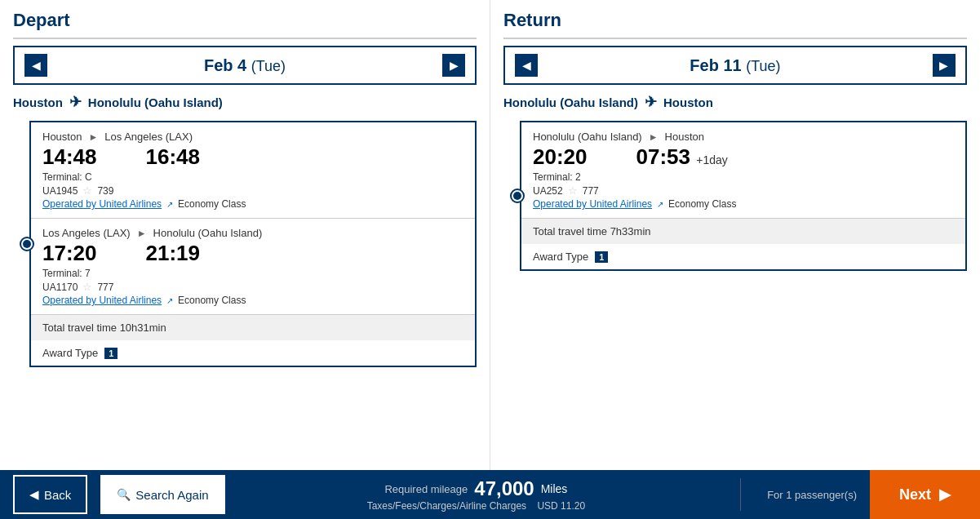  What do you see at coordinates (212, 300) in the screenshot?
I see `seg2-class: Economy Class` at bounding box center [212, 300].